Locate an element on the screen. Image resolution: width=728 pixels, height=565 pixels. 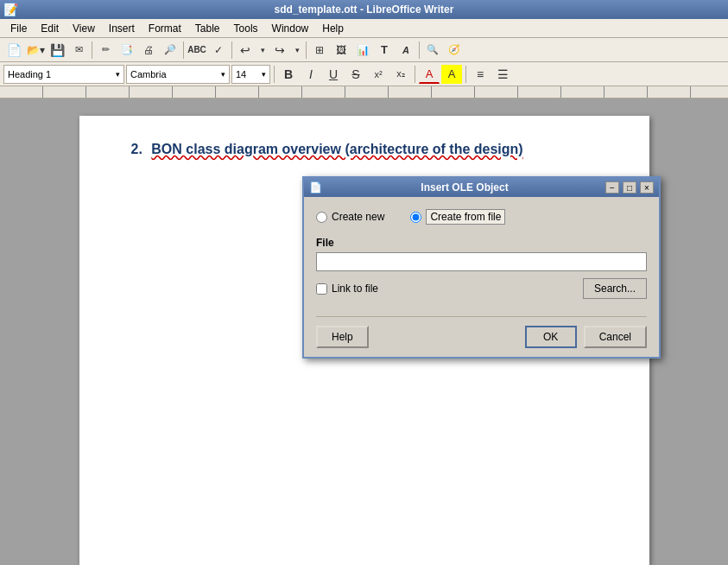
file-path-input is located at coordinates (482, 262).